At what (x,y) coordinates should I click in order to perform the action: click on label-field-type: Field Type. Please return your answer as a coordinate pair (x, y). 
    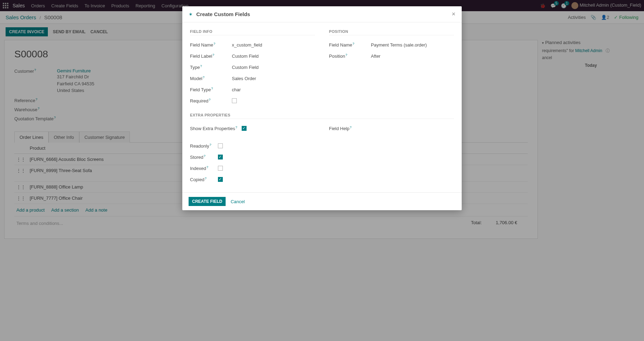
    Looking at the image, I should click on (200, 90).